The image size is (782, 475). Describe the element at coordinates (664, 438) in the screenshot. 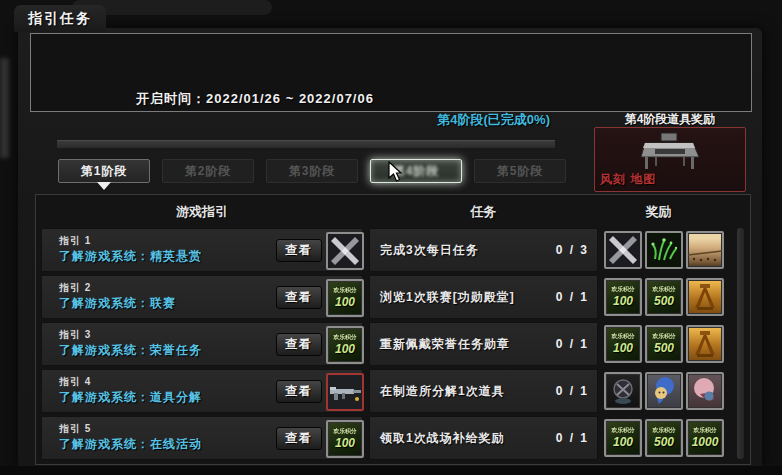

I see `reward-cell: 欢乐积分 100 欢乐积分 500 欢乐积分 1000` at that location.